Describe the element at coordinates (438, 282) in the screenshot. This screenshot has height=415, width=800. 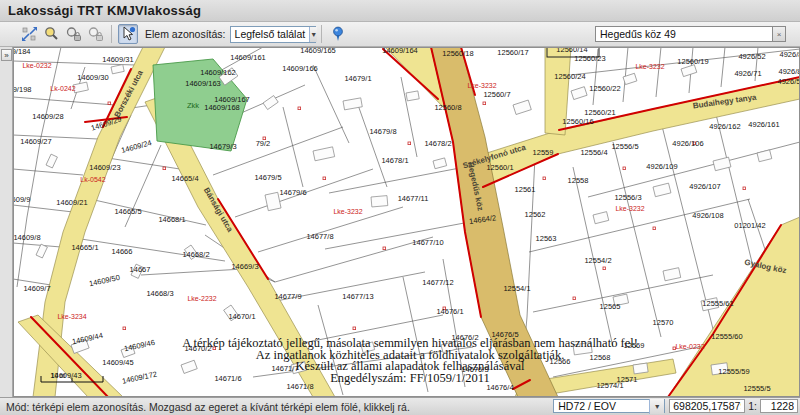
I see `parcel-label: 14677/12` at that location.